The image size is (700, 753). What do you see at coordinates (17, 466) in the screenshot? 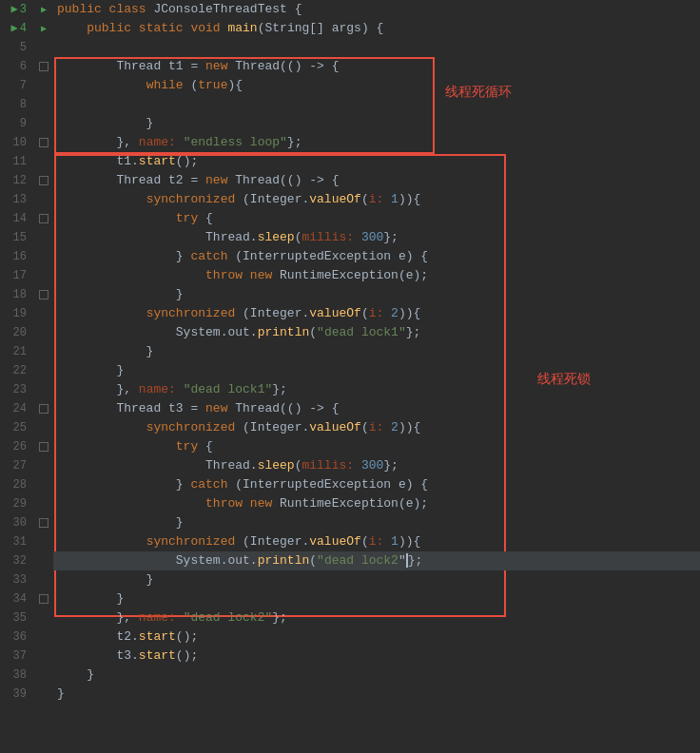
I see `line-number: 27` at bounding box center [17, 466].